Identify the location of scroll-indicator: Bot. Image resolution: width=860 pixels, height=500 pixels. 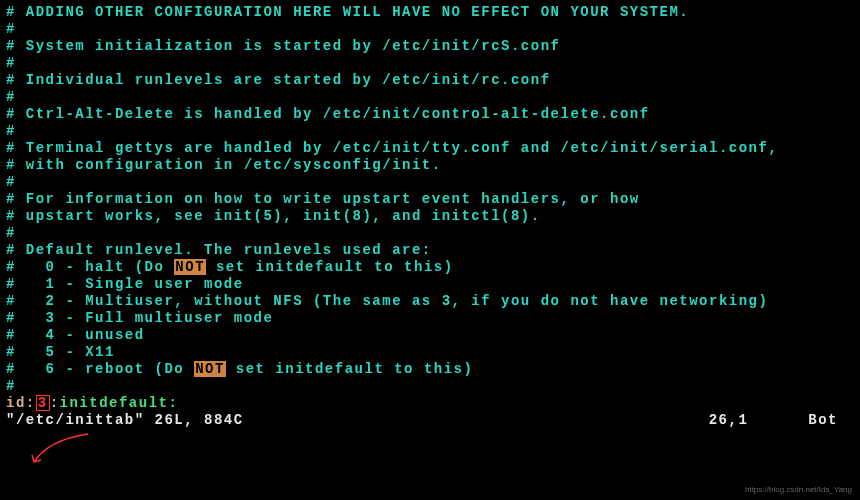
(831, 420).